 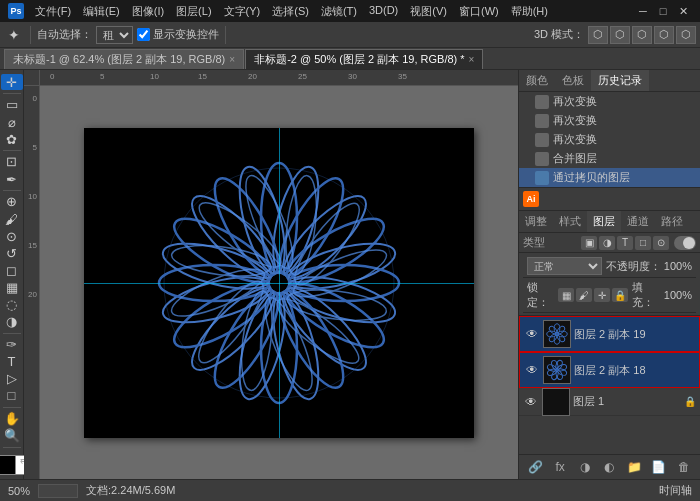 I want to click on lock-paint-icon: 🖌, so click(x=584, y=295).